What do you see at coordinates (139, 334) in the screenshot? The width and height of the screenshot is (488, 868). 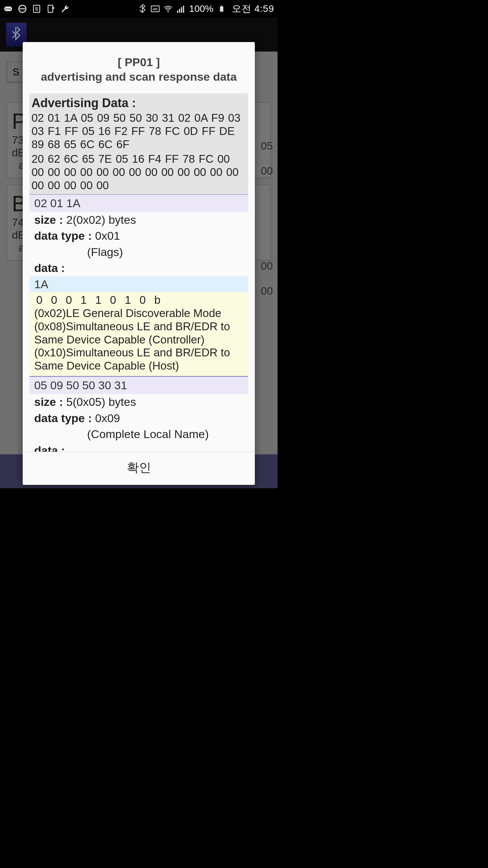 I see `chunk-explain: 0 0 0 1 1 0 1 0 b (0x02)LE General Disco…` at bounding box center [139, 334].